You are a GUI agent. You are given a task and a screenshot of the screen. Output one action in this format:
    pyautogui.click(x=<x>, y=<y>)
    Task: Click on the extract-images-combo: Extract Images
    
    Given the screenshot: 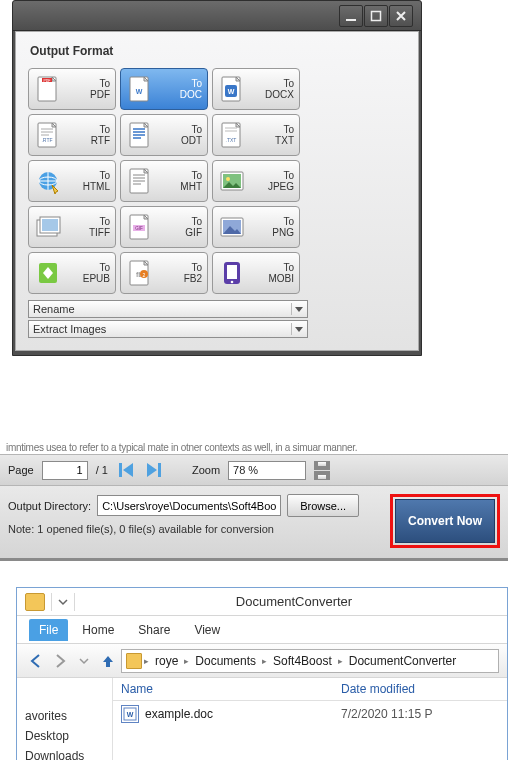 What is the action you would take?
    pyautogui.click(x=168, y=329)
    